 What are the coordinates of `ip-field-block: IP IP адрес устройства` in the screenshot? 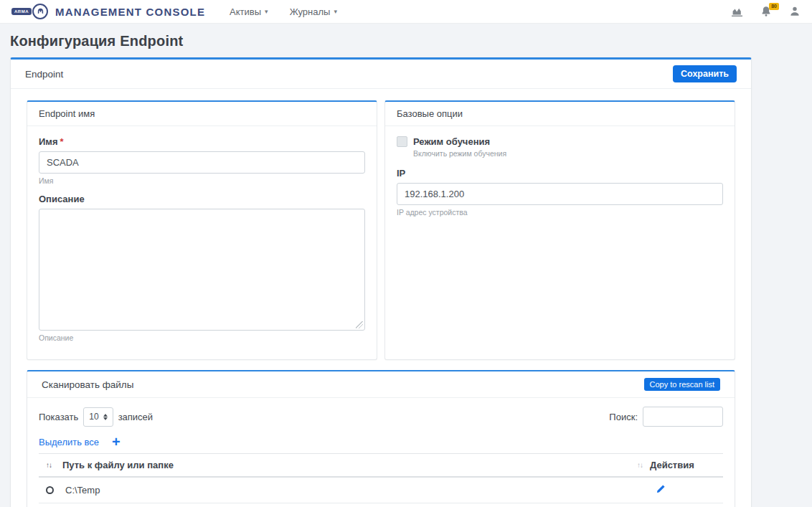 It's located at (560, 192).